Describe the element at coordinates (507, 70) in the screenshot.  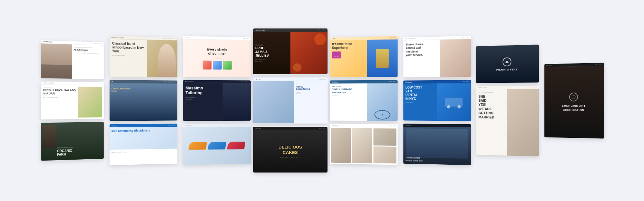
I see `pilgrim-brand: PILGRIM PETE` at that location.